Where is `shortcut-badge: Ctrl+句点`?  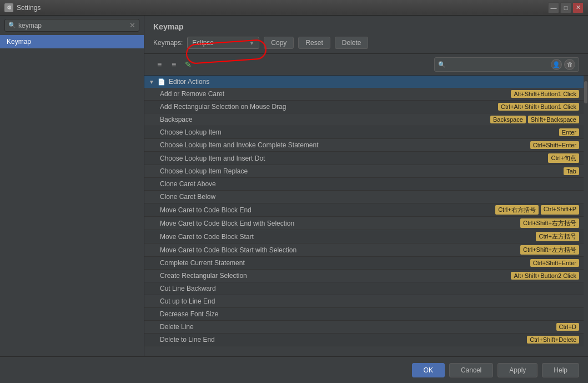 shortcut-badge: Ctrl+句点 is located at coordinates (564, 158).